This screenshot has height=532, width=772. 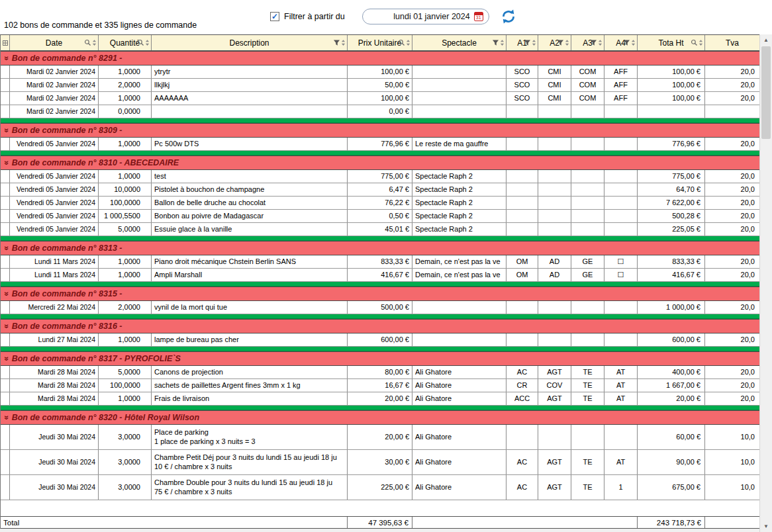 What do you see at coordinates (479, 17) in the screenshot?
I see `calendar-icon` at bounding box center [479, 17].